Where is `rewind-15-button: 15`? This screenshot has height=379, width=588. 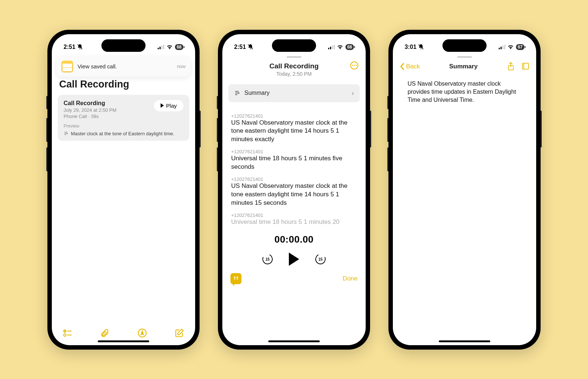
rewind-15-button: 15 is located at coordinates (268, 259).